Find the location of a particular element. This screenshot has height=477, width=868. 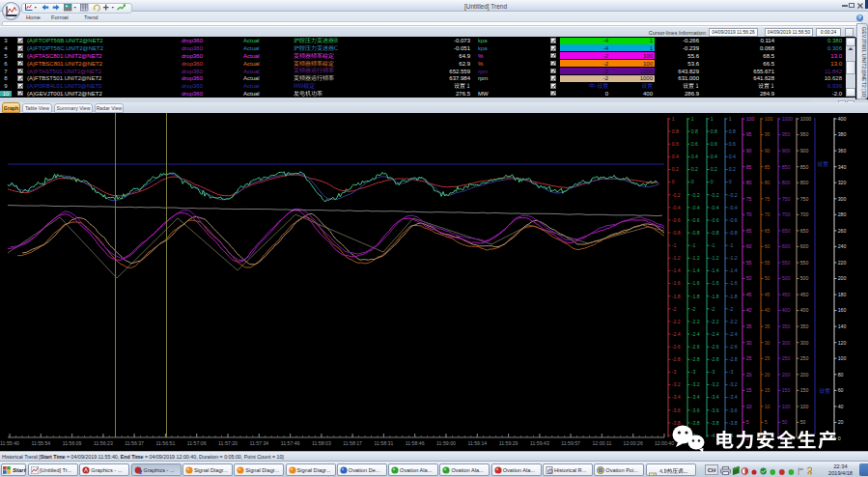

svg-text: -3 is located at coordinates (674, 372).